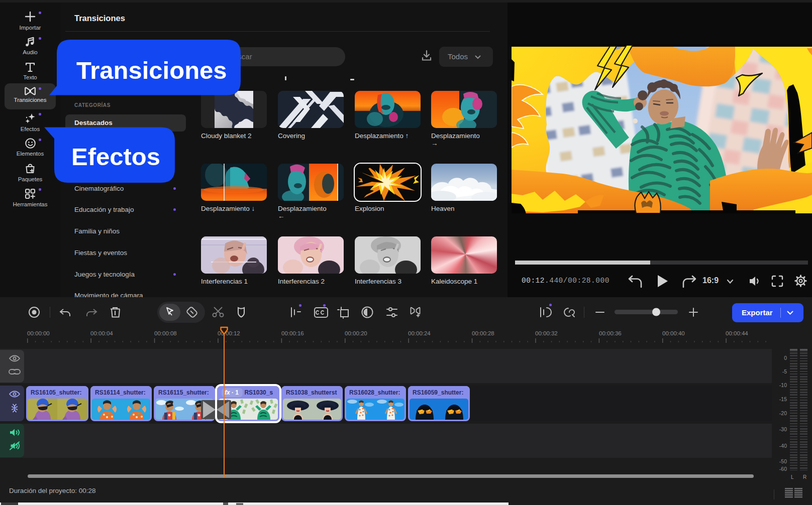 This screenshot has width=812, height=505. What do you see at coordinates (292, 333) in the screenshot?
I see `svg-text: 00:00:16` at bounding box center [292, 333].